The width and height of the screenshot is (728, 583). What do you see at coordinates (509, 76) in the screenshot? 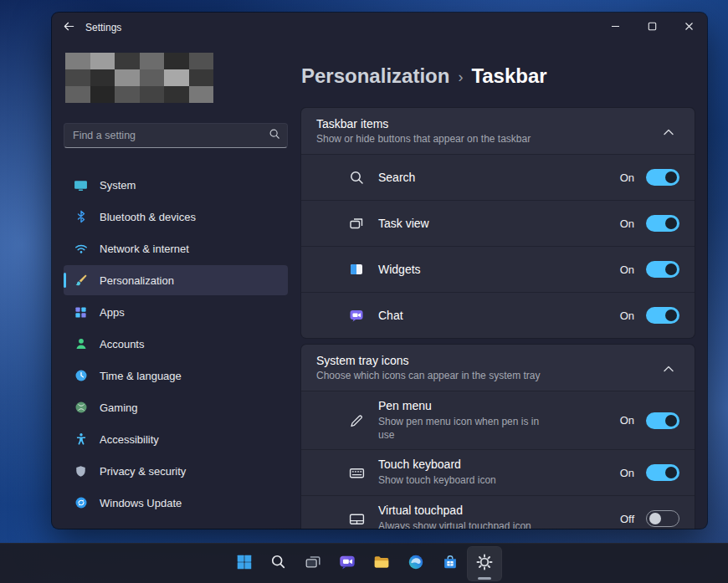
I see `page-title: Taskbar` at bounding box center [509, 76].